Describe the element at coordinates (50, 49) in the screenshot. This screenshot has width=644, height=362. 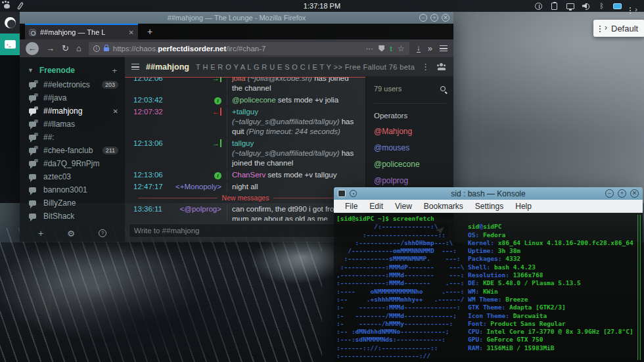
I see `forward-button: →` at that location.